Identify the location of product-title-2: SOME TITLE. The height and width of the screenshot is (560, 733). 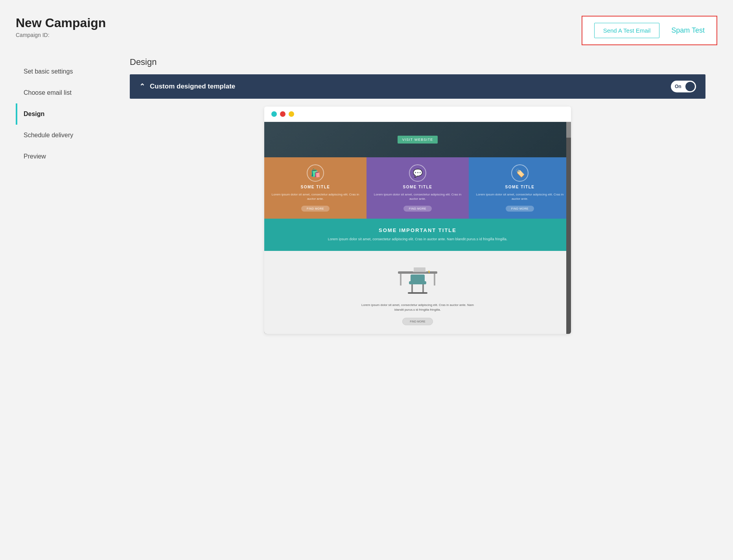
(418, 187).